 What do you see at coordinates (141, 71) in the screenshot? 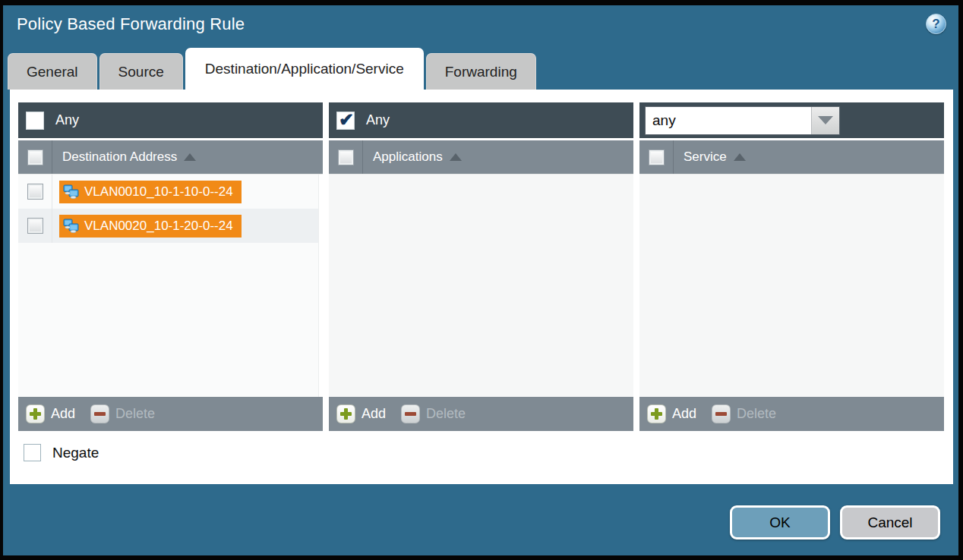
I see `tab-source: Source` at bounding box center [141, 71].